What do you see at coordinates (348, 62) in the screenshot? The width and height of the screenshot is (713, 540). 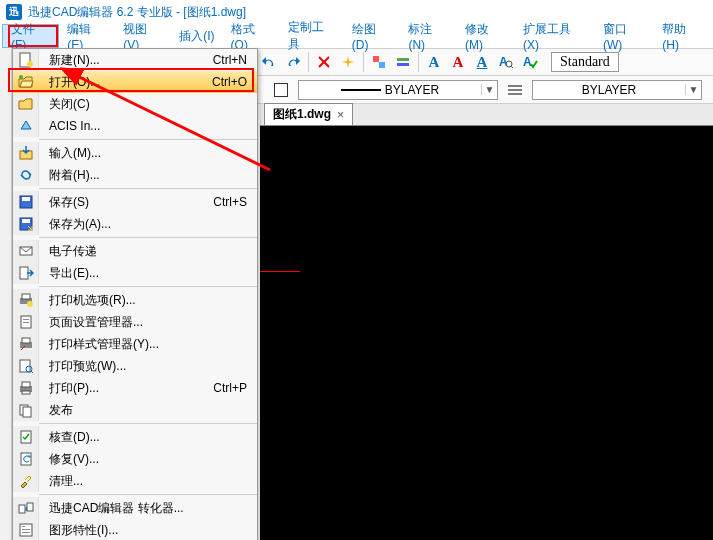 I see `sparkle-icon` at bounding box center [348, 62].